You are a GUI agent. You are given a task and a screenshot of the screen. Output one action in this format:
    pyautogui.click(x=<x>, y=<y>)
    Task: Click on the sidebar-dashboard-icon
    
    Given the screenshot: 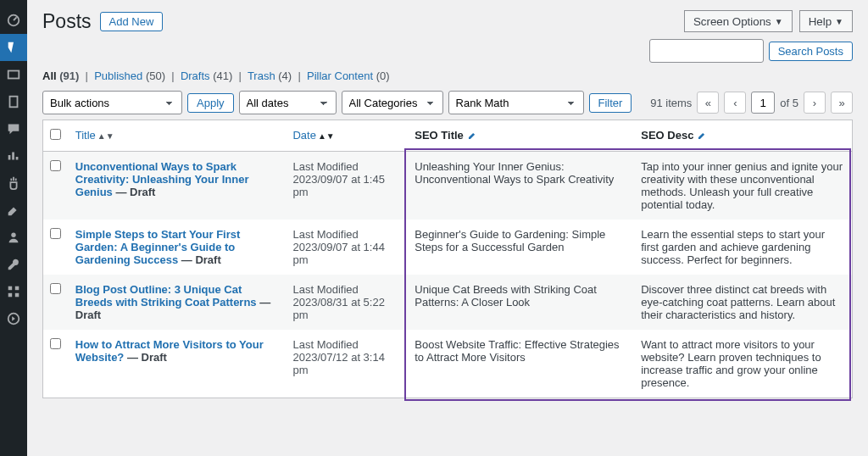 What is the action you would take?
    pyautogui.click(x=14, y=20)
    